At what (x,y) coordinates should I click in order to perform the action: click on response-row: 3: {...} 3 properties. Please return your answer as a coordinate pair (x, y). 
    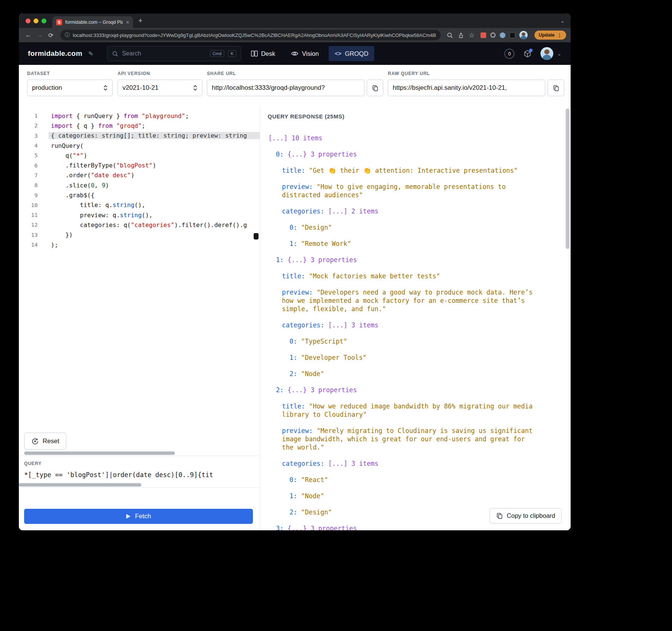
    Looking at the image, I should click on (419, 527).